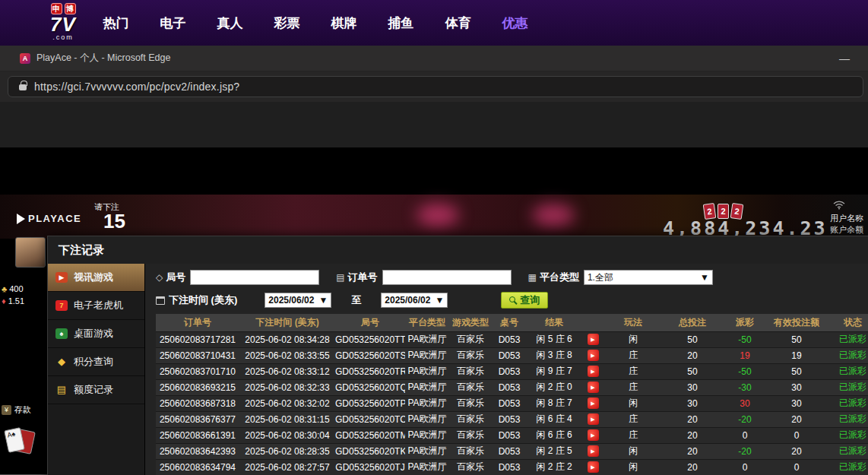  What do you see at coordinates (839, 206) in the screenshot?
I see `wifi-icon` at bounding box center [839, 206].